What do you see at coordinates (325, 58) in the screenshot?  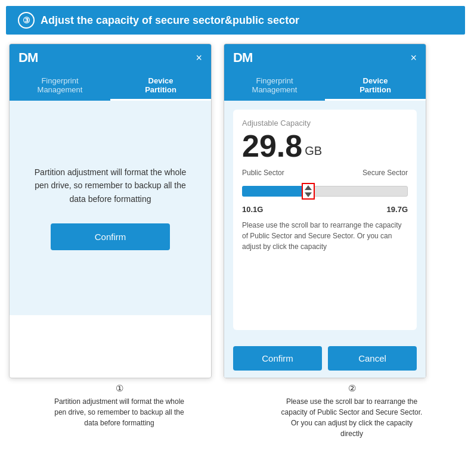 I see `right-titlebar: DM ×` at bounding box center [325, 58].